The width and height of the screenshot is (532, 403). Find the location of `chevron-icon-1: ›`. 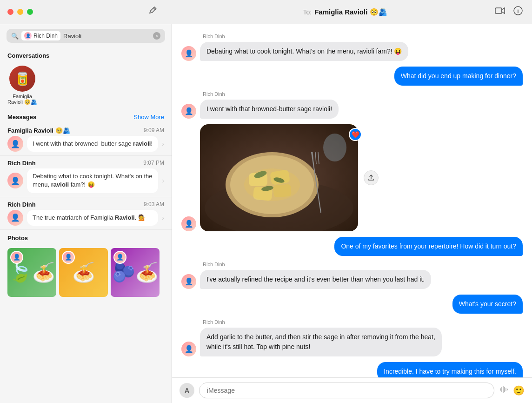

chevron-icon-1: › is located at coordinates (163, 181).